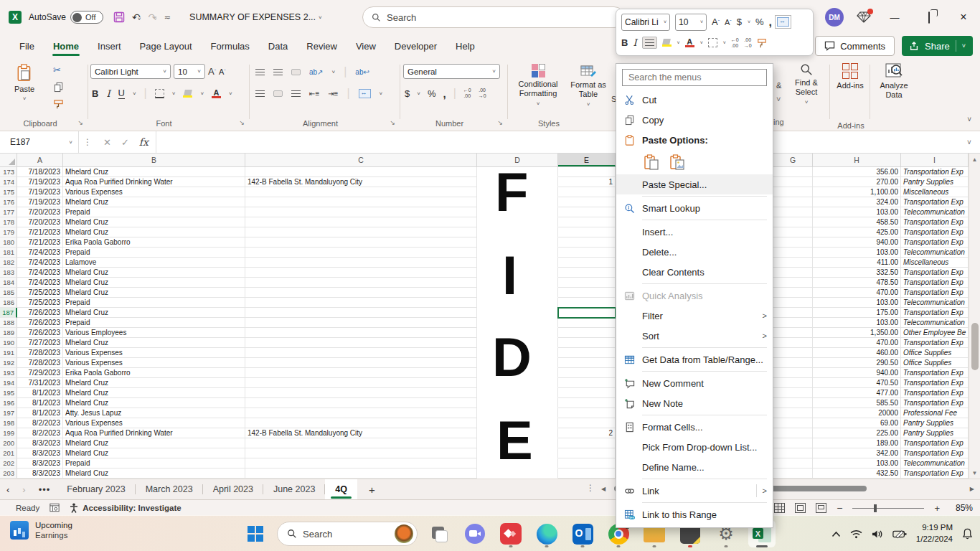  What do you see at coordinates (42, 531) in the screenshot?
I see `weather-widget: Upcoming Earnings` at bounding box center [42, 531].